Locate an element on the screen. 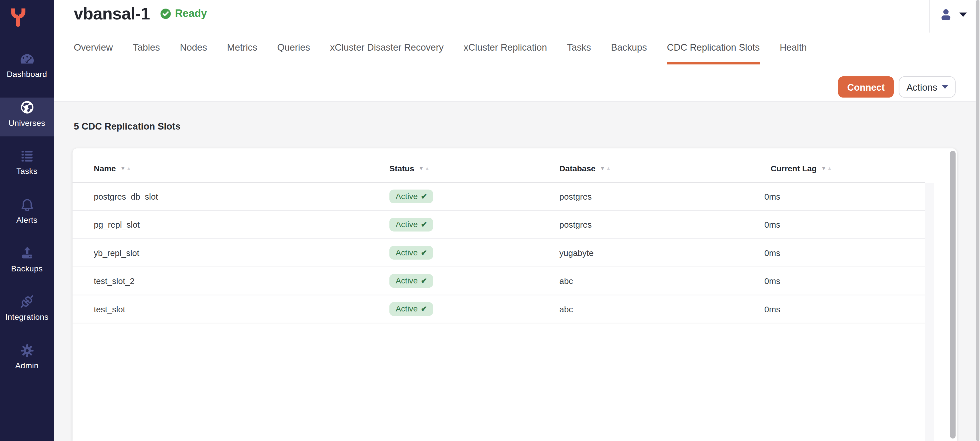  sidebar-item-backups: Backups is located at coordinates (27, 262).